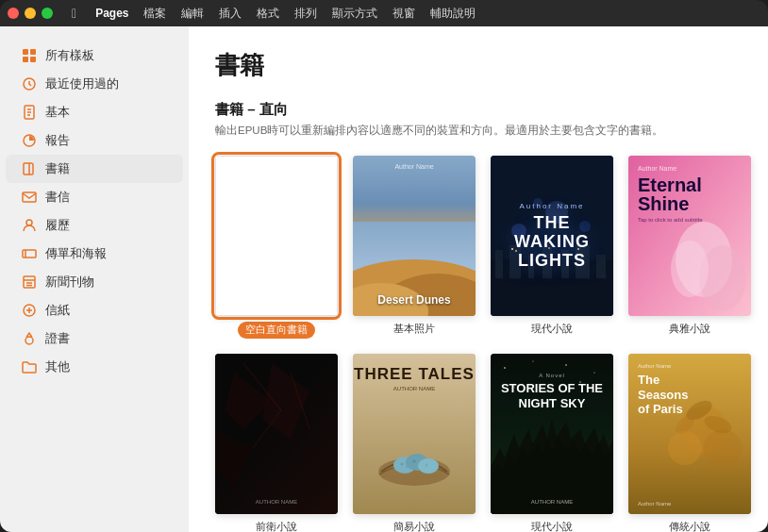  Describe the element at coordinates (690, 394) in the screenshot. I see `paris-title: TheSeasonsof Paris` at that location.